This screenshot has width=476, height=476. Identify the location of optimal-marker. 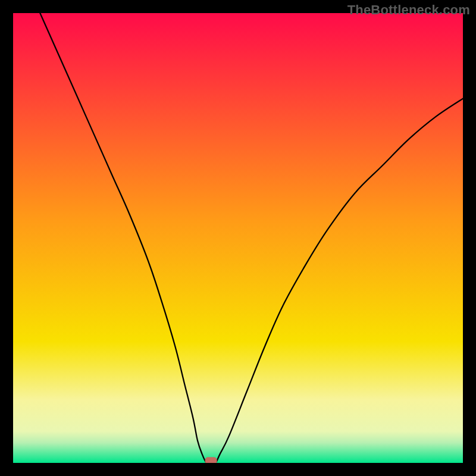
(211, 460).